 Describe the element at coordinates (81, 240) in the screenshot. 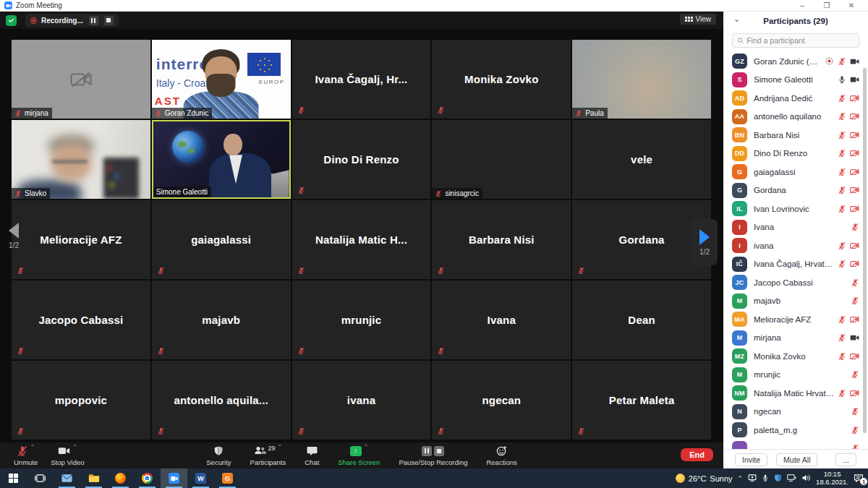

I see `video-tile: Melioracije AFZ` at that location.